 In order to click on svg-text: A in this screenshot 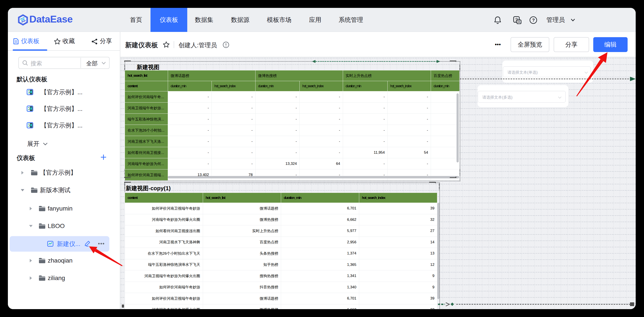, I will do `click(519, 22)`.